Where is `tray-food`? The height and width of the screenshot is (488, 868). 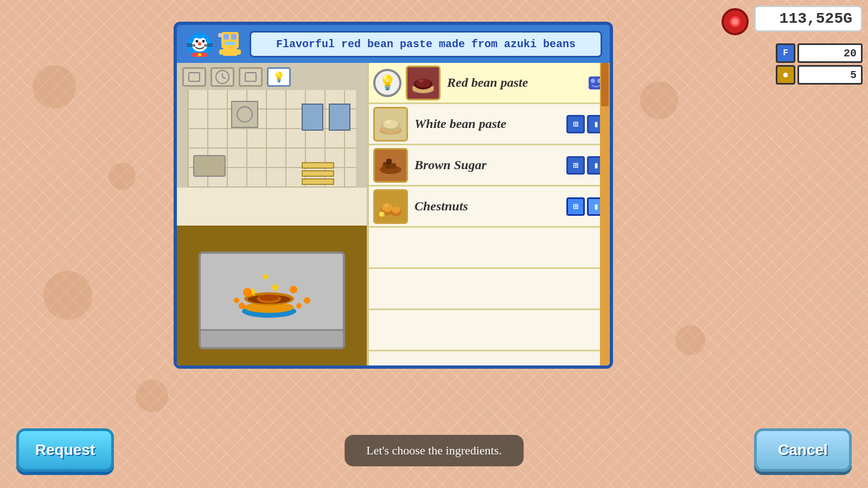
tray-food is located at coordinates (272, 300).